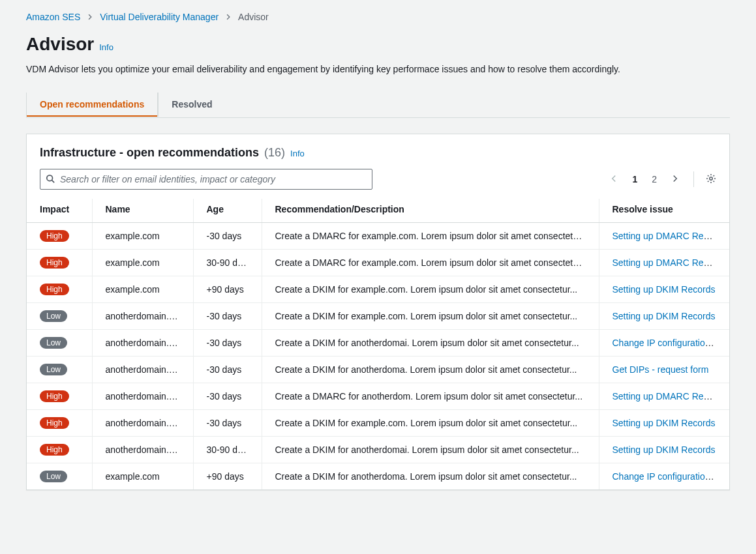  Describe the element at coordinates (661, 370) in the screenshot. I see `resolve-link: Get DIPs - request form` at that location.